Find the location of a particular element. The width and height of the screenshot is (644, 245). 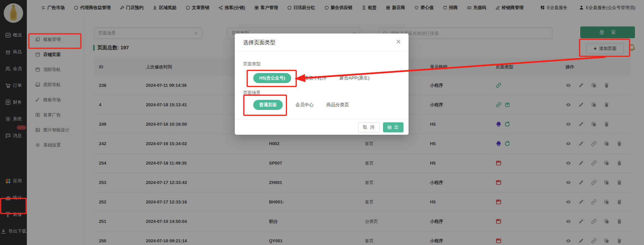

option-goods-category-page: 商品分类页 is located at coordinates (338, 105).